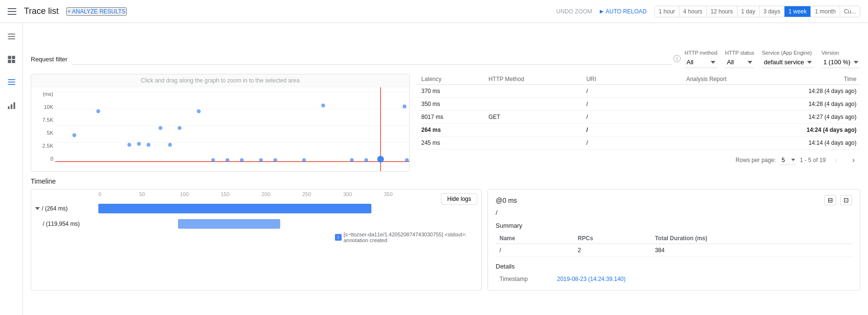 The image size is (868, 315). I want to click on collapse-icon, so click(37, 209).